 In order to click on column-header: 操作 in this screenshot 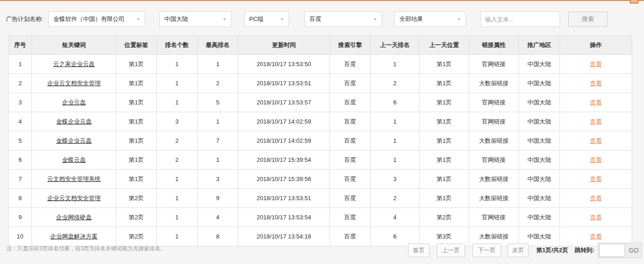, I will do `click(596, 46)`.